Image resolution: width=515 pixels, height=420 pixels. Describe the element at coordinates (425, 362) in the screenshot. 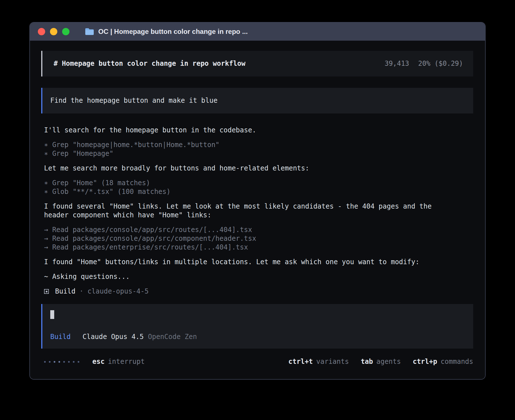

I see `ctrl-p-key: ctrl+p` at that location.